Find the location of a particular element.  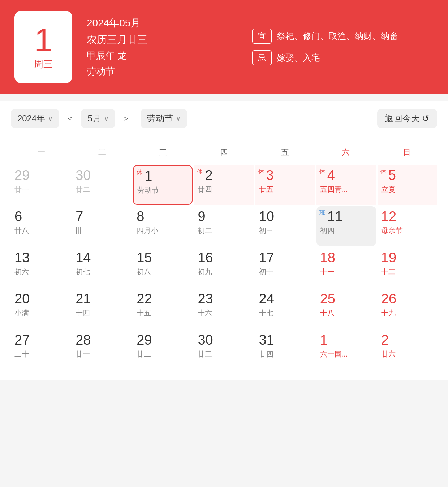

cal-day-13: 13 初六 is located at coordinates (40, 267).